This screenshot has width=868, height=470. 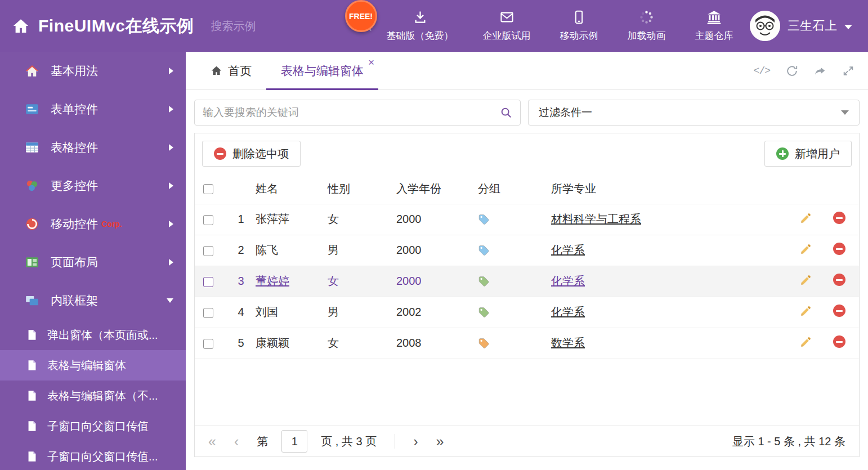 I want to click on nav-basic-free: FREE! 基础版（免费）, so click(x=420, y=26).